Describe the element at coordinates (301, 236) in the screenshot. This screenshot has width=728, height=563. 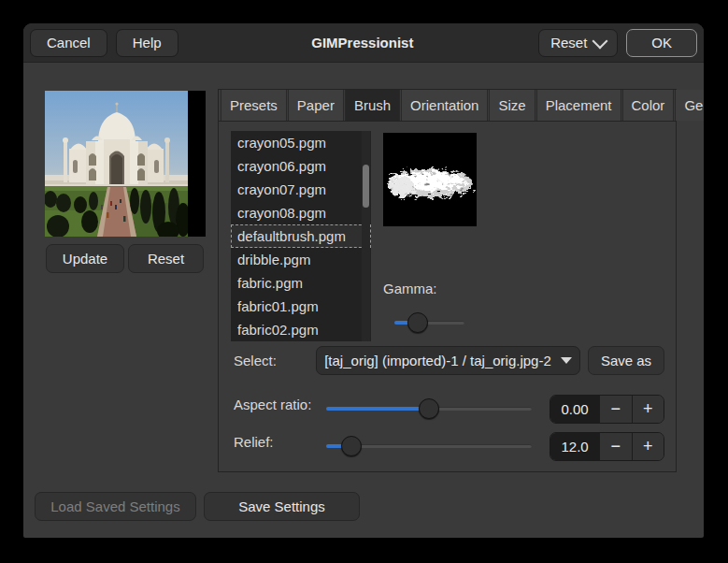
I see `brush-file-list: crayon05.pgm crayon06.pgm crayon07.pgm c…` at that location.